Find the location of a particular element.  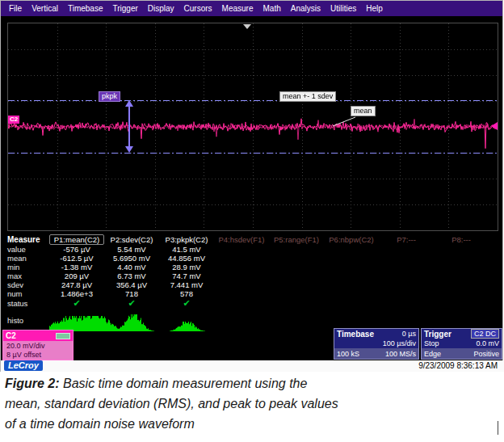

param-p4: P4:hsdev(F1) is located at coordinates (242, 239).